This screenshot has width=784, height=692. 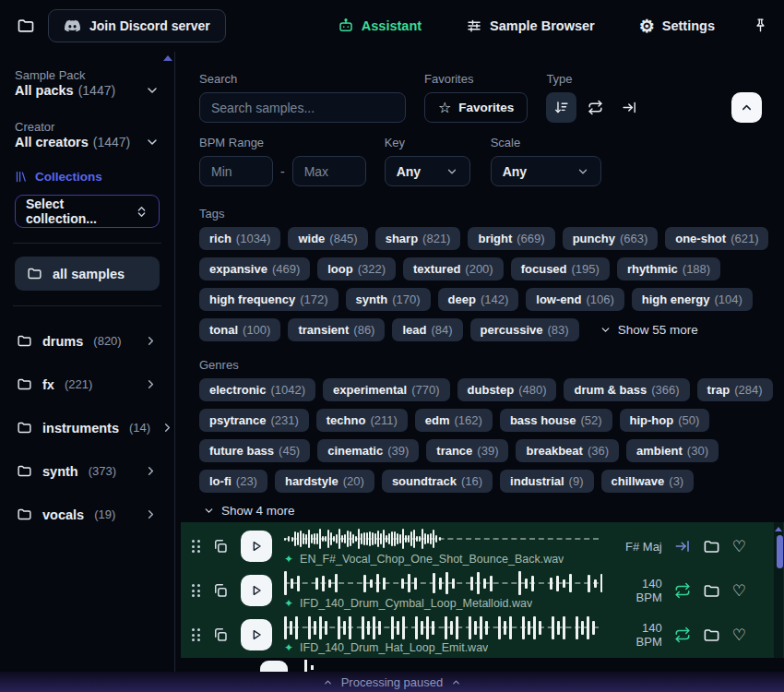 I want to click on key-select: Any, so click(x=428, y=172).